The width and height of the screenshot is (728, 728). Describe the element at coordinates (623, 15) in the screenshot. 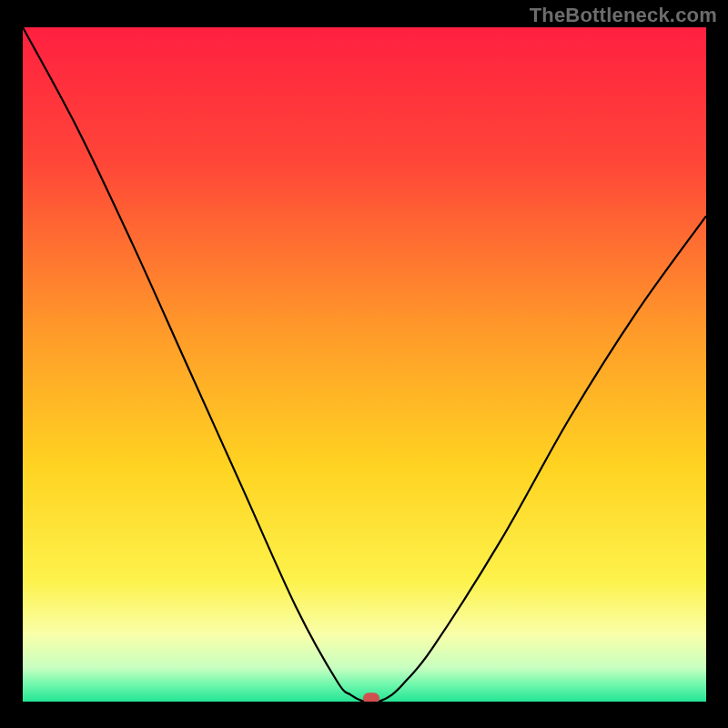

I see `watermark-text: TheBottleneck.com` at that location.